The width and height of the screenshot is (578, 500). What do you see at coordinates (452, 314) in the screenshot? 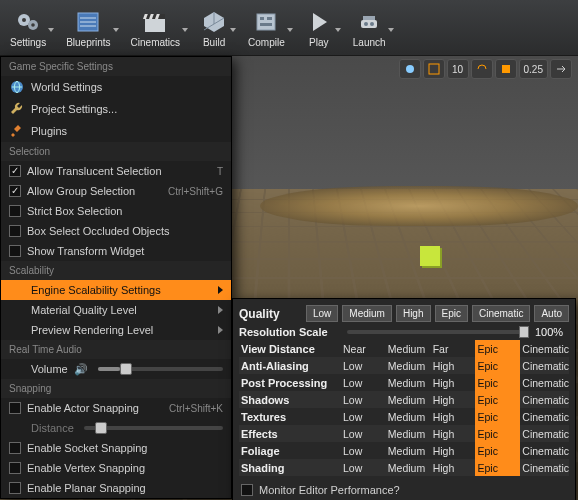
I see `quality-preset-epic: Epic` at bounding box center [452, 314].